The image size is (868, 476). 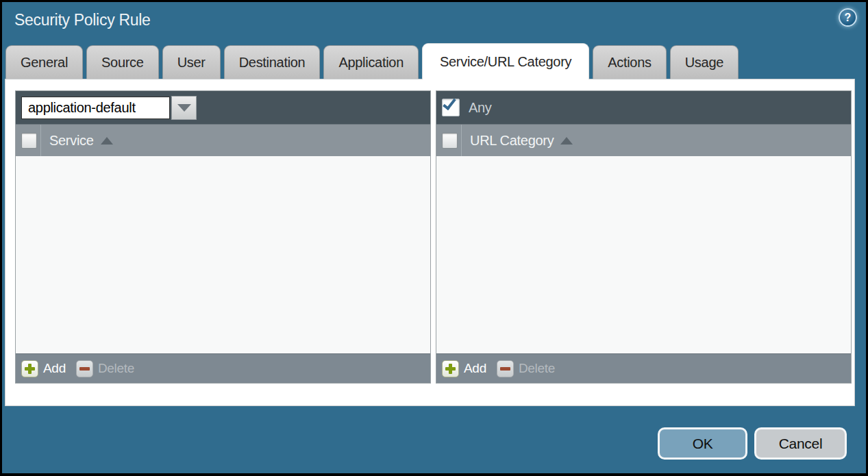 I want to click on url-category-toolbar: Add Delete, so click(x=644, y=368).